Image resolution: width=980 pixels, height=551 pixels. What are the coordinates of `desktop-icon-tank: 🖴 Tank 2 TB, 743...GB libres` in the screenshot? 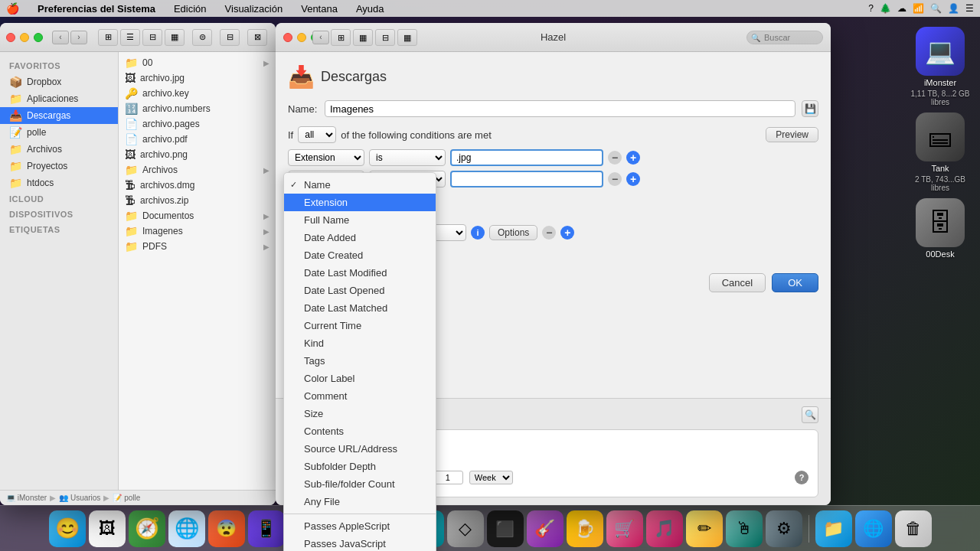 It's located at (940, 152).